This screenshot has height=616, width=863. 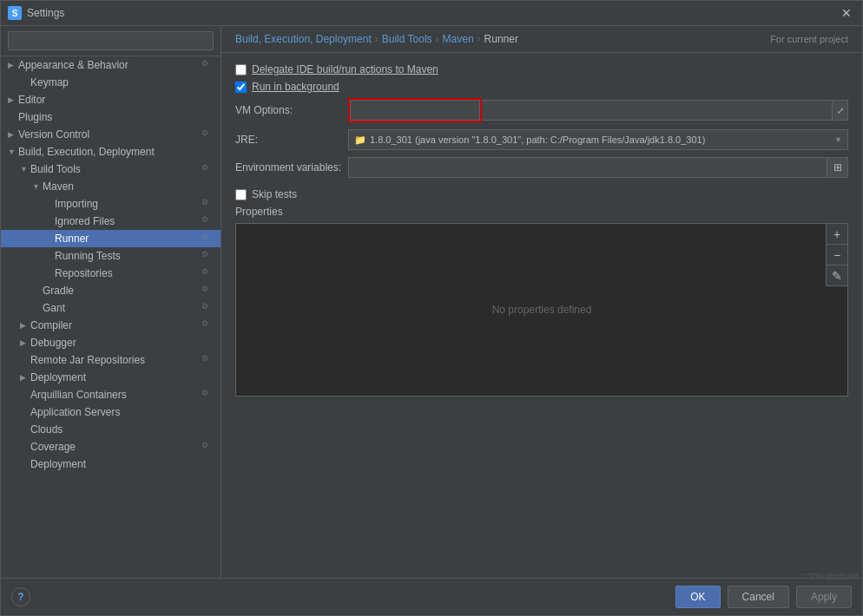 I want to click on search-input, so click(x=111, y=41).